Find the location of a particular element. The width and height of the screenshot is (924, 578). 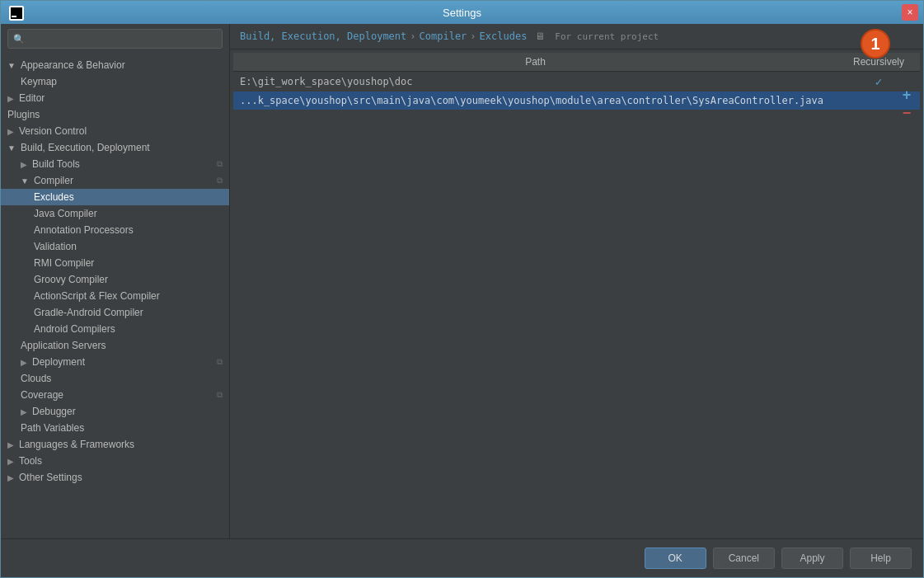

sidebar-item-languages-frameworks: ▶ Languages & Frameworks is located at coordinates (115, 444).